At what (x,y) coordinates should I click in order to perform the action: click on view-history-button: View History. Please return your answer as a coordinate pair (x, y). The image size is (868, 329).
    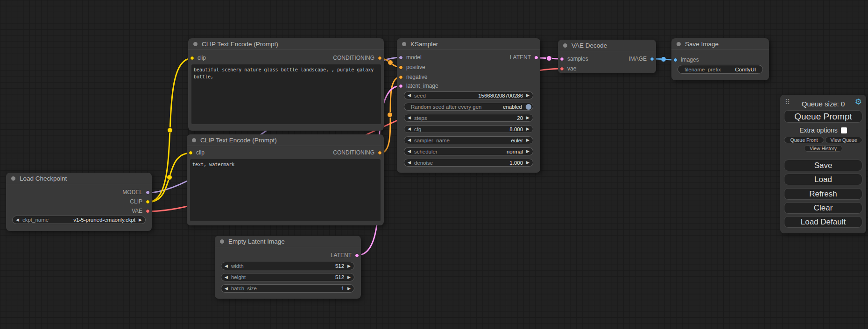
    Looking at the image, I should click on (823, 148).